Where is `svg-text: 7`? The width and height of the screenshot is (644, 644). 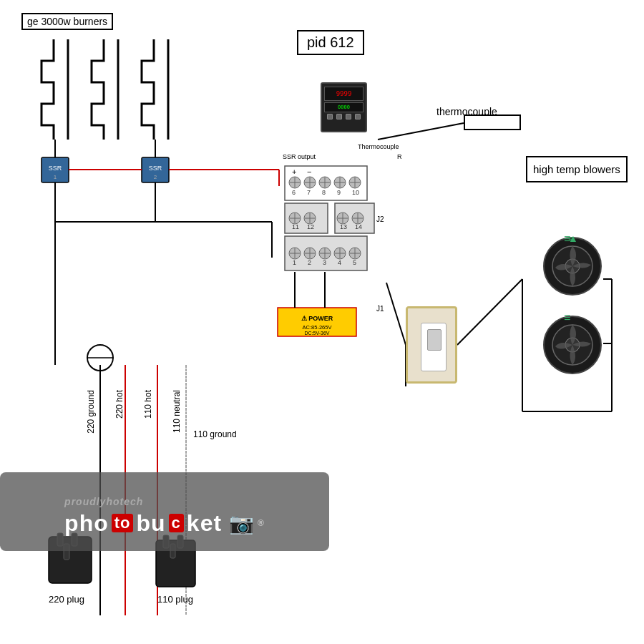 svg-text: 7 is located at coordinates (309, 192).